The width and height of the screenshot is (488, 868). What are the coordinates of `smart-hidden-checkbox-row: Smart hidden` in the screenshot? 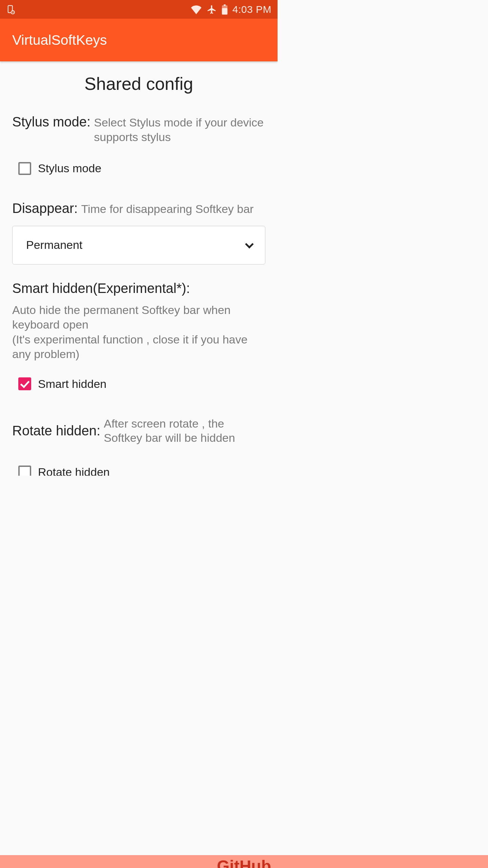 It's located at (139, 384).